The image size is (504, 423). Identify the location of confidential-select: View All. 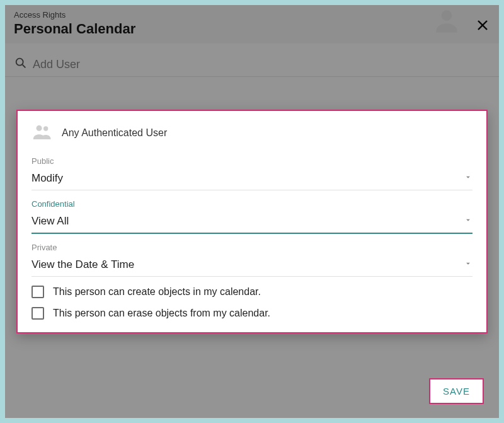
(252, 223).